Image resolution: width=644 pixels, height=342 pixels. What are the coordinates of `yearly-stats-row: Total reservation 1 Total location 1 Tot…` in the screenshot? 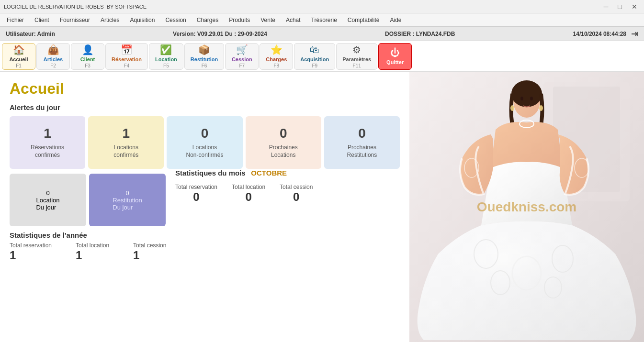 It's located at (205, 252).